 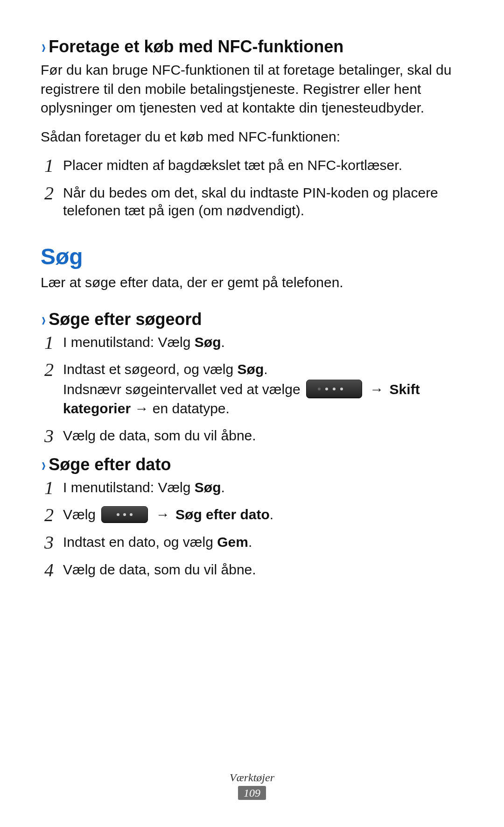 I want to click on step-subtext: Indsnævr søgeintervallet ved at vælge → …, so click(x=264, y=399).